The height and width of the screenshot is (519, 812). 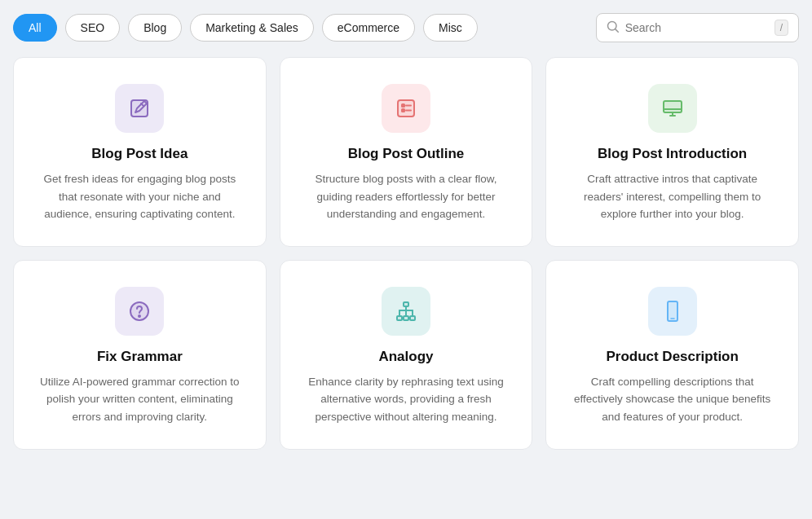 I want to click on search-box: /, so click(x=698, y=28).